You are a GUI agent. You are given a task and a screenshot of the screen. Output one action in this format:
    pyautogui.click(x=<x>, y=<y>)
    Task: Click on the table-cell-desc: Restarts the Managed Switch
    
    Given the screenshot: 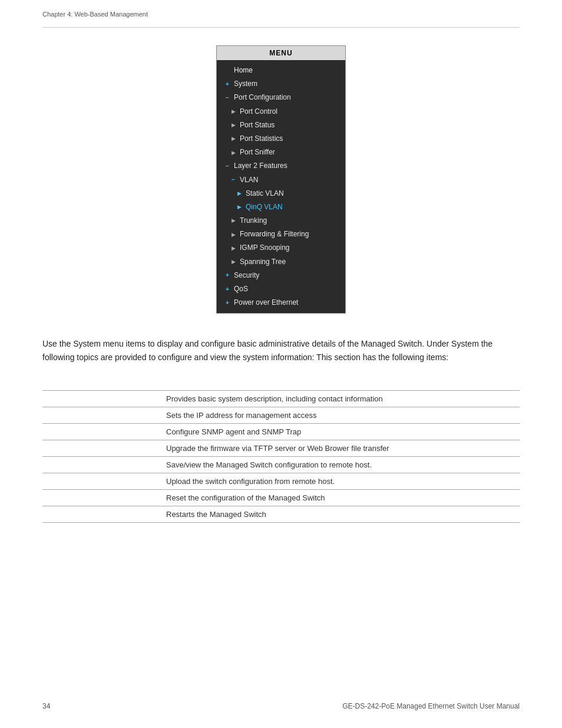 What is the action you would take?
    pyautogui.click(x=340, y=515)
    